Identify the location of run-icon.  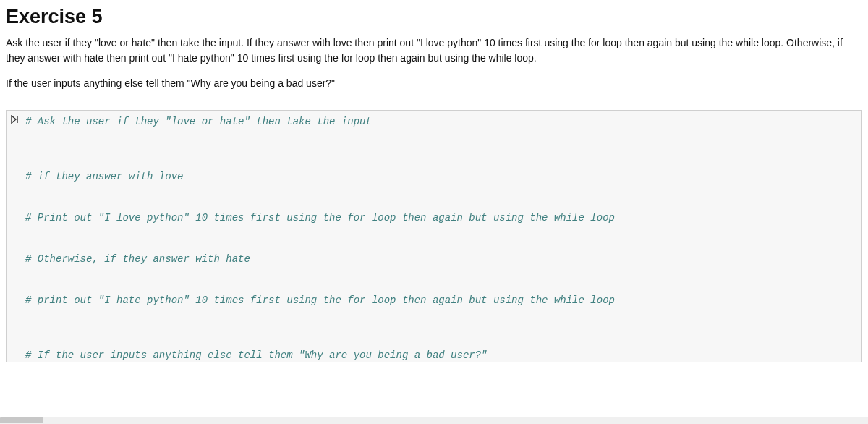
(15, 121).